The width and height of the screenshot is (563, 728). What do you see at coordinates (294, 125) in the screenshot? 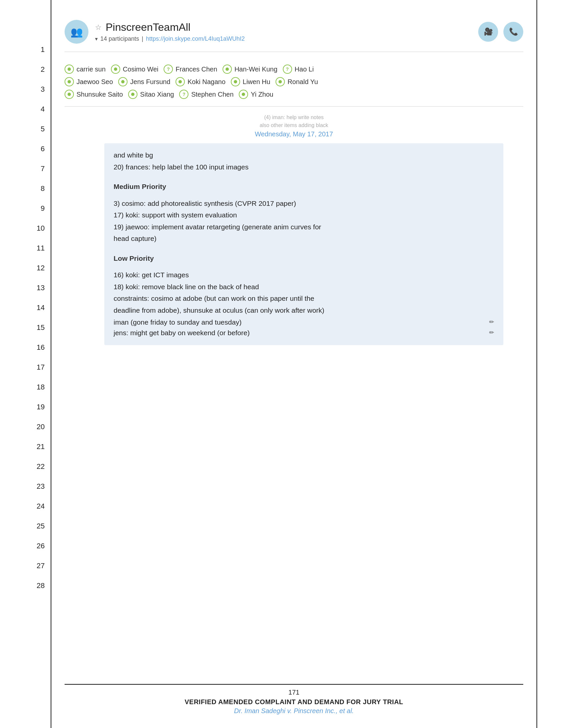
I see `faded-message-2: also other items adding black` at bounding box center [294, 125].